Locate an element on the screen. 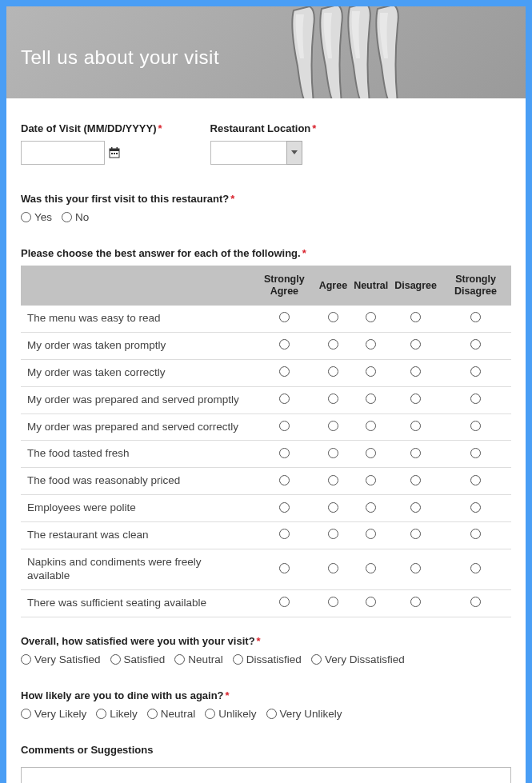 The height and width of the screenshot is (783, 532). table-row: The food was reasonably priced is located at coordinates (266, 481).